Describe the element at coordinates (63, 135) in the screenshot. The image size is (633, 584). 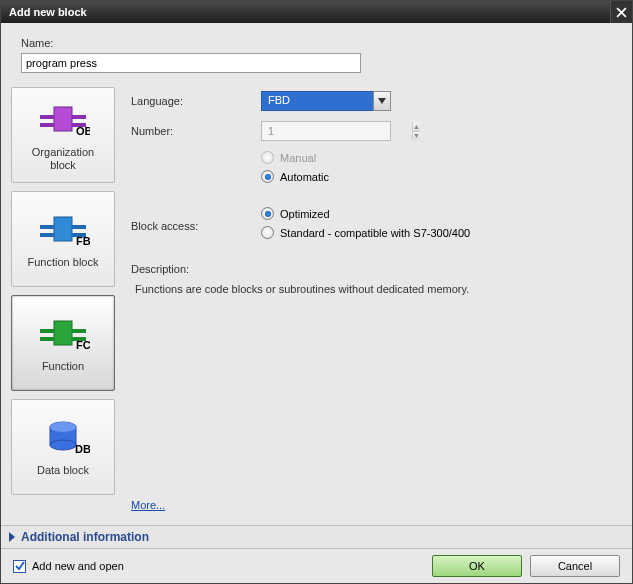
I see `tile-organization-block: OB Organizationblock` at that location.